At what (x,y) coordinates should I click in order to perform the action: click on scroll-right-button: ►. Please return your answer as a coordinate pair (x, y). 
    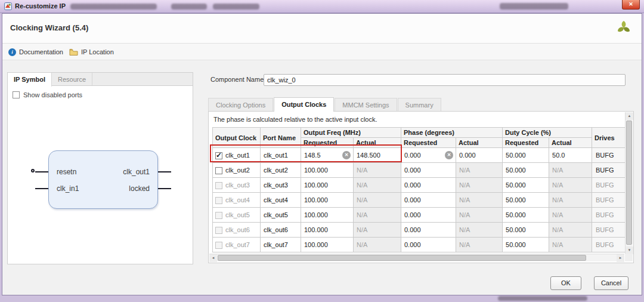
    Looking at the image, I should click on (620, 258).